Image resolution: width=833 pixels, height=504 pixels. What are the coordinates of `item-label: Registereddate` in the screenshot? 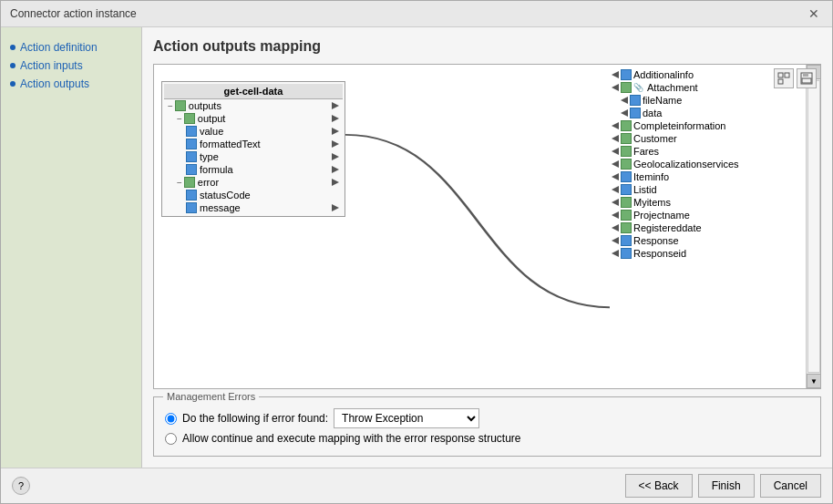 It's located at (718, 228).